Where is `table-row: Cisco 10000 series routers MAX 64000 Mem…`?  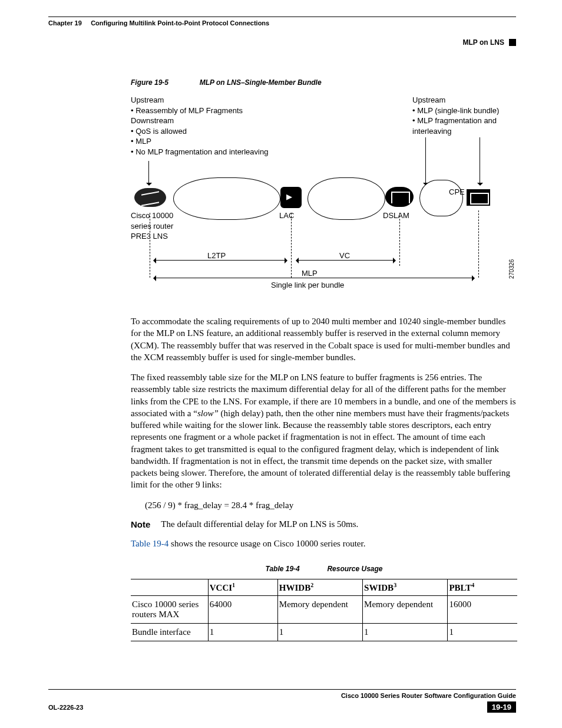 table-row: Cisco 10000 series routers MAX 64000 Mem… is located at coordinates (324, 610).